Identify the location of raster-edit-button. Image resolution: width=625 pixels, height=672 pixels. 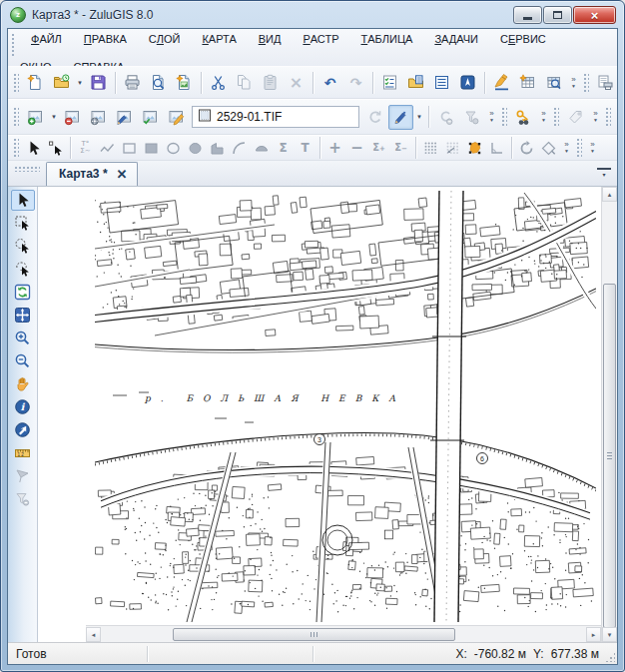
(124, 118).